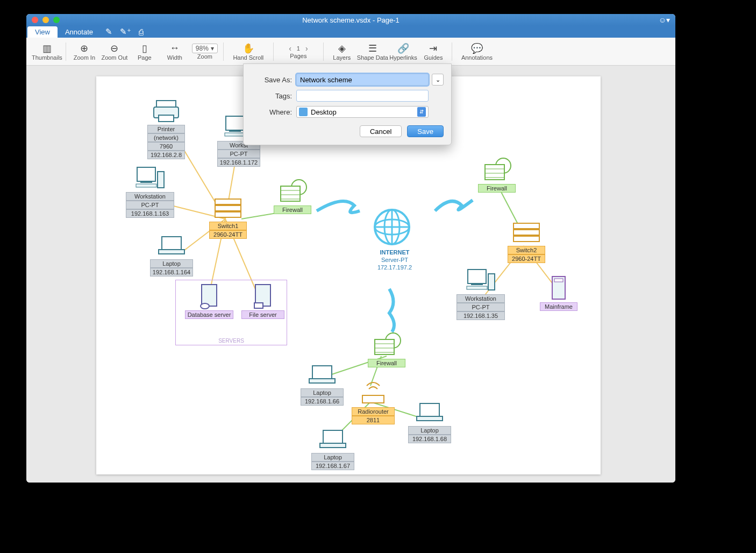 The height and width of the screenshot is (553, 756). Describe the element at coordinates (47, 48) in the screenshot. I see `thumbnails-icon: ▥` at that location.